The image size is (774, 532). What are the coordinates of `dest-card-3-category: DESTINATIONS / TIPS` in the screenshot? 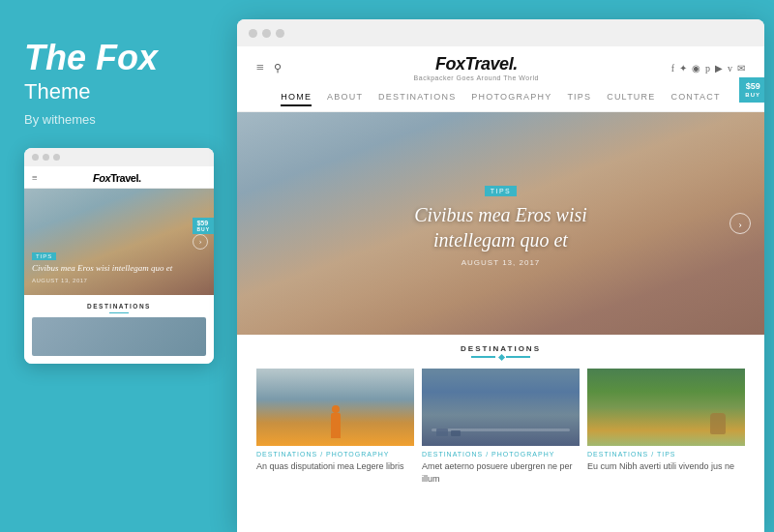 It's located at (666, 455).